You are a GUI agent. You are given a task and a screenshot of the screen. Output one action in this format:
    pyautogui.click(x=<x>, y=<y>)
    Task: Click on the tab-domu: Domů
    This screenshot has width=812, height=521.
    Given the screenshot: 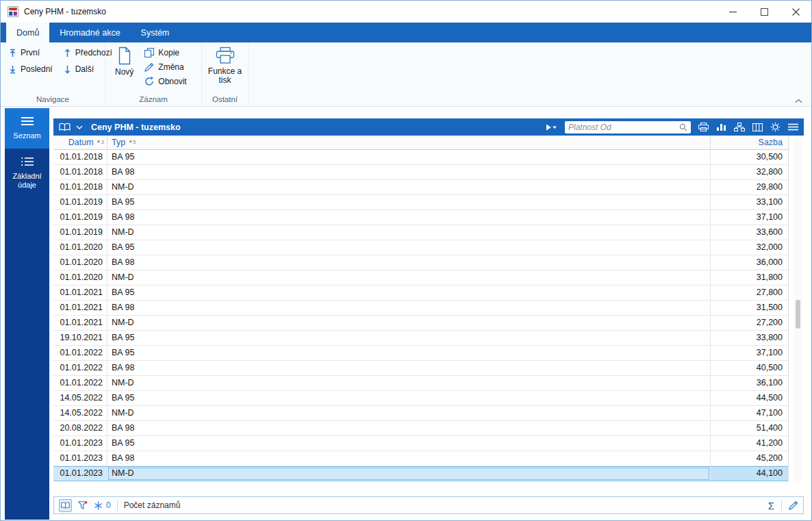 What is the action you would take?
    pyautogui.click(x=27, y=33)
    